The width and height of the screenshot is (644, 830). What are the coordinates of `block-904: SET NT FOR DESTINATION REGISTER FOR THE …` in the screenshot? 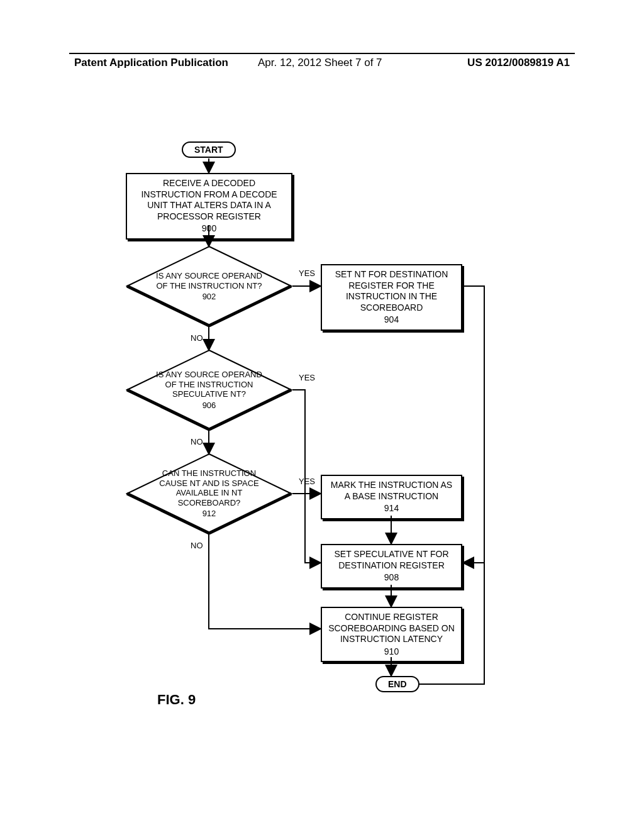 It's located at (391, 297).